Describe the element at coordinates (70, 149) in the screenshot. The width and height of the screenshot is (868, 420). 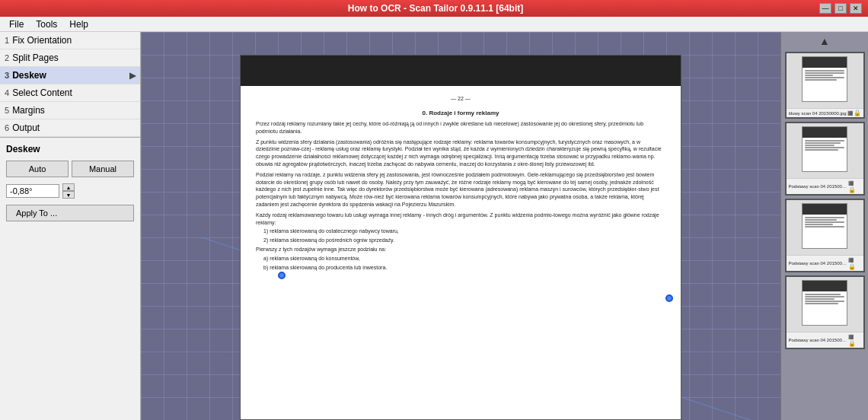
I see `deskew-title: Deskew` at that location.